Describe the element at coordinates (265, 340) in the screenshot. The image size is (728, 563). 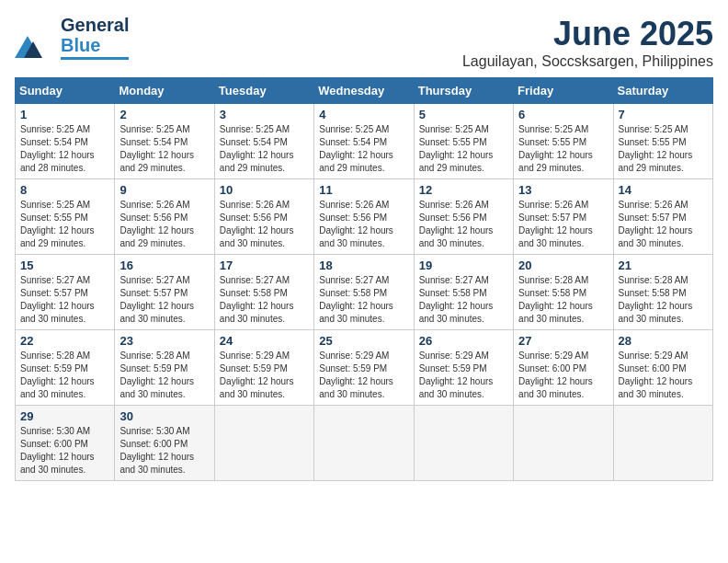
I see `day-number: 24` at that location.